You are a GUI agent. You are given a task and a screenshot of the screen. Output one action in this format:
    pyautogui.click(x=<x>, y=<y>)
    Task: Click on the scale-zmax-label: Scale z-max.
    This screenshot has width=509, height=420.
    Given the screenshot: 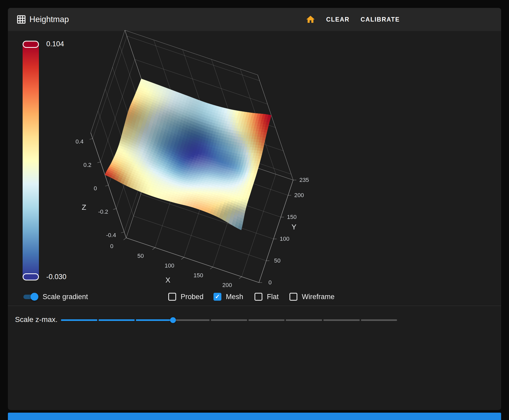 What is the action you would take?
    pyautogui.click(x=36, y=320)
    